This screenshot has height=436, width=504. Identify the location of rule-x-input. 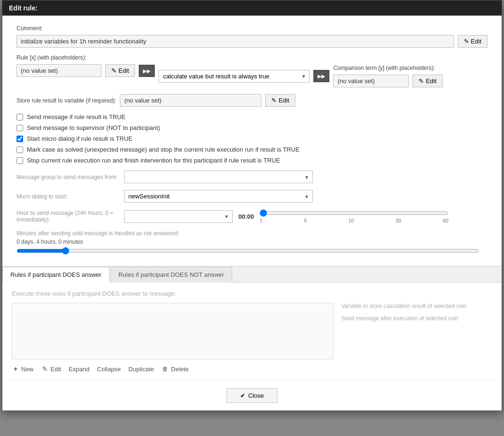
(59, 71).